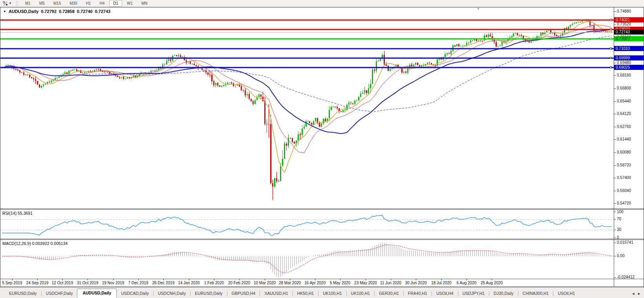  I want to click on price-tag-0.69025: 0.69025, so click(629, 68).